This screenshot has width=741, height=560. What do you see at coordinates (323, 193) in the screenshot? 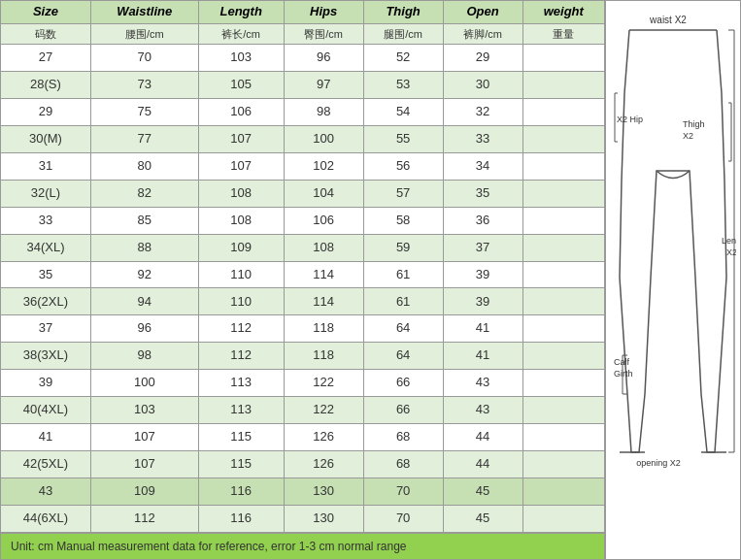
I see `table-cell: 104` at bounding box center [323, 193].